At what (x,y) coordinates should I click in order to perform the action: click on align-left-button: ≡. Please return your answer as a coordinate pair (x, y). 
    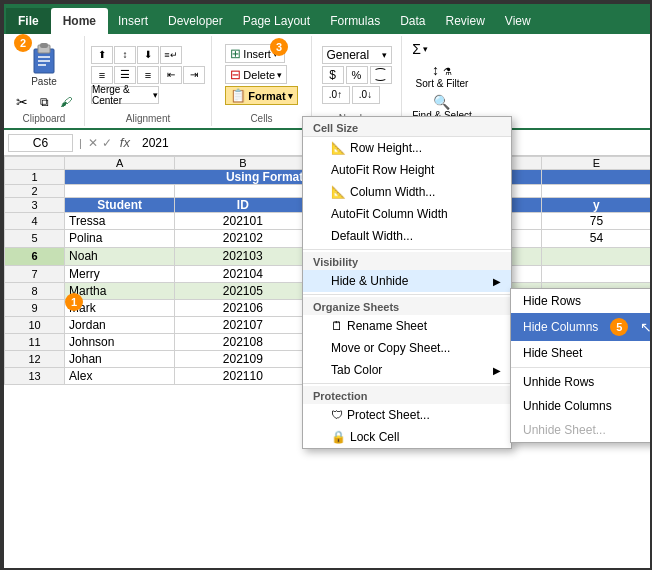
    Looking at the image, I should click on (102, 75).